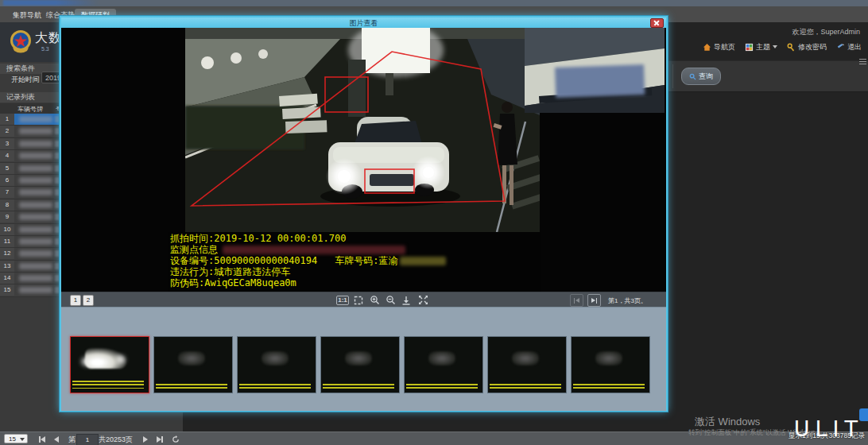 This screenshot has width=868, height=445. Describe the element at coordinates (701, 76) in the screenshot. I see `query-button: 查询` at that location.